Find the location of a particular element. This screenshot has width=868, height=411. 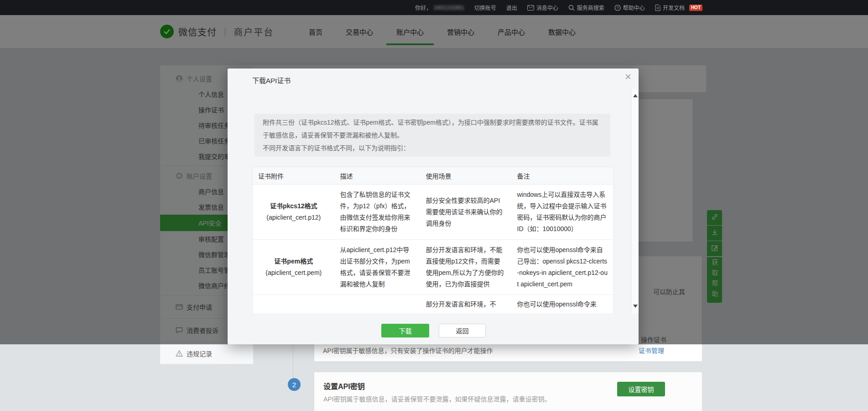

modal-footer: 下载 返回 is located at coordinates (433, 329).